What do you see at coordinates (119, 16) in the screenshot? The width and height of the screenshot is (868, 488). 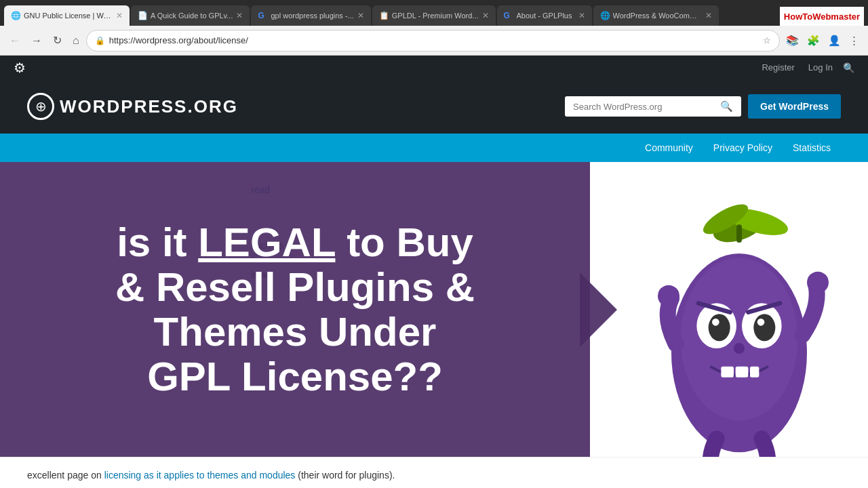 I see `tab1-close-button: ✕` at bounding box center [119, 16].